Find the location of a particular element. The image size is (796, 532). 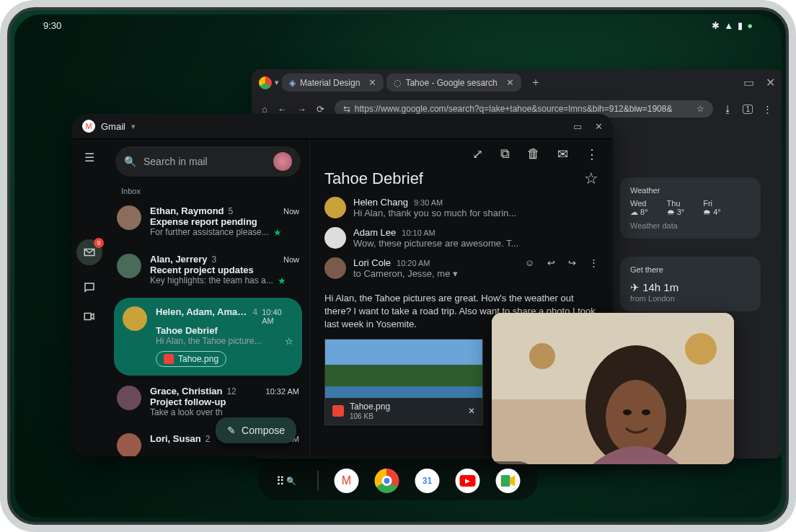

meet-icon is located at coordinates (89, 316).